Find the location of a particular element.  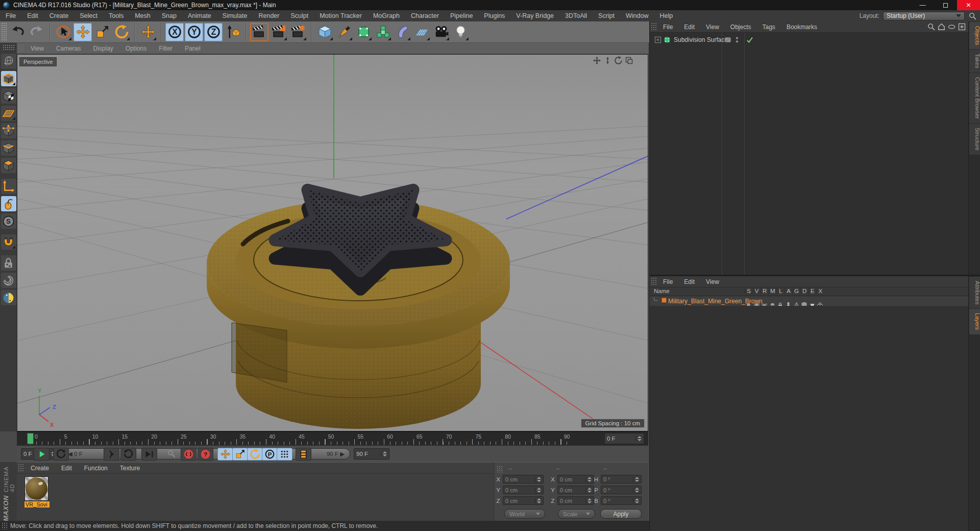

key-rotation-button is located at coordinates (255, 454).